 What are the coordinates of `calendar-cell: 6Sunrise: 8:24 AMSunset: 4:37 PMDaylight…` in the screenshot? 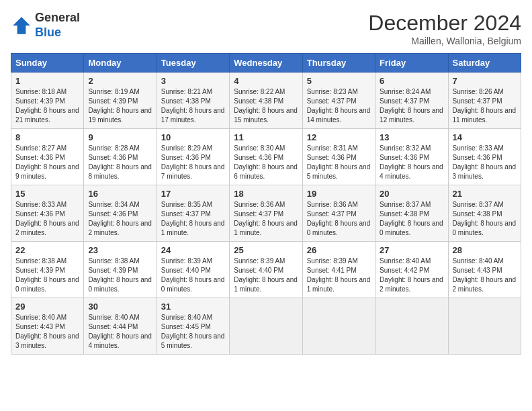 It's located at (412, 101).